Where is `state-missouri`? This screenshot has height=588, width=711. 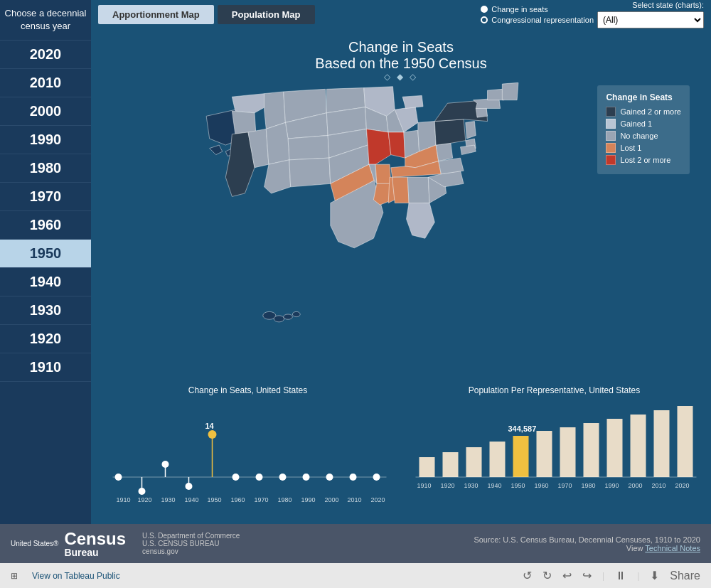 state-missouri is located at coordinates (378, 146).